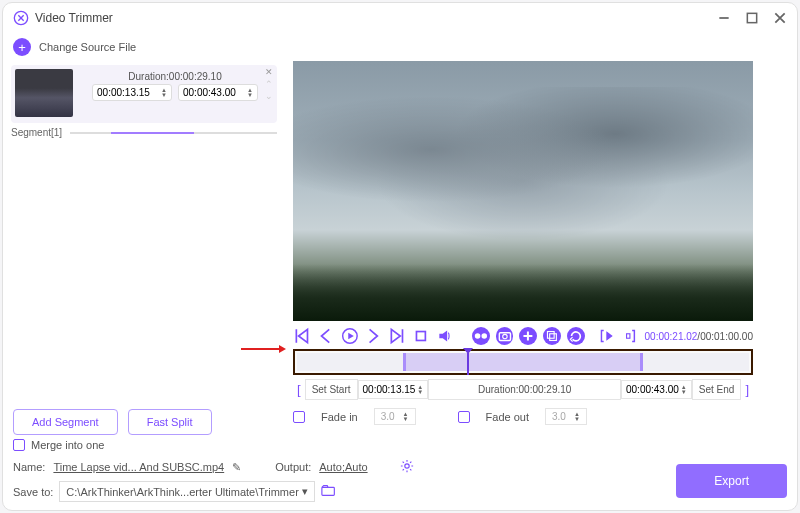 The width and height of the screenshot is (800, 513). I want to click on bottom-bar: Merge into one Name: Time Lapse vid... A…, so click(400, 470).